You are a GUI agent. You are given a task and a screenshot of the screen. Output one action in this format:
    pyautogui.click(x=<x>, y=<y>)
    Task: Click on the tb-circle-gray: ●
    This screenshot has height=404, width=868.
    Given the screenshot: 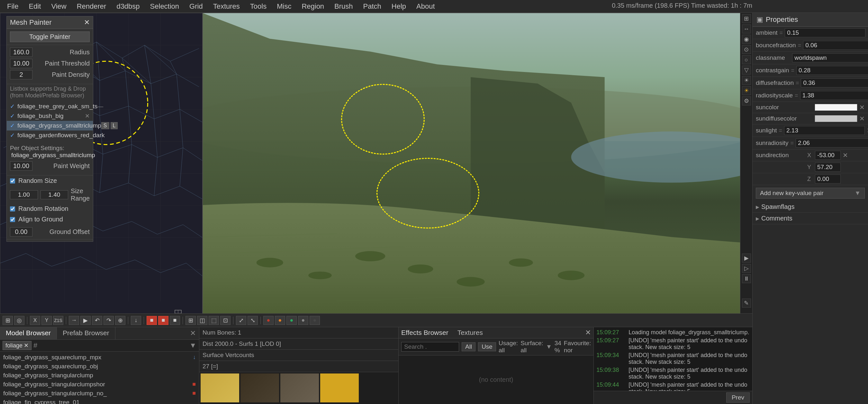 What is the action you would take?
    pyautogui.click(x=303, y=320)
    